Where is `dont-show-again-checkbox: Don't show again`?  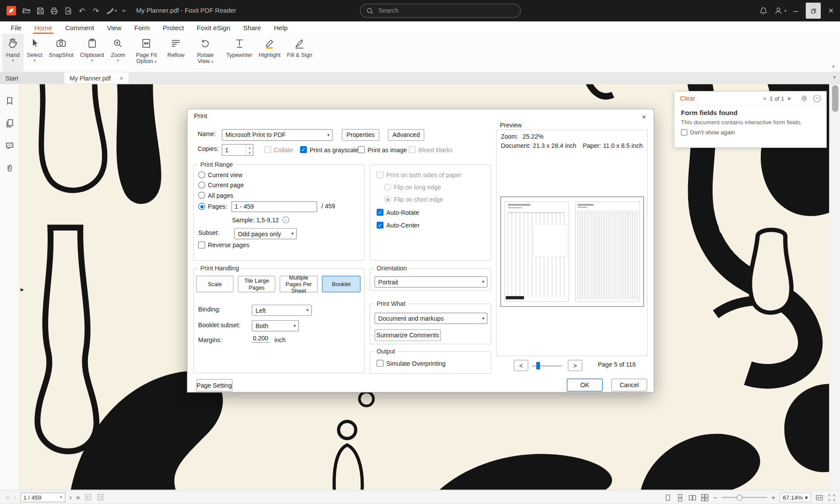
dont-show-again-checkbox: Don't show again is located at coordinates (750, 132).